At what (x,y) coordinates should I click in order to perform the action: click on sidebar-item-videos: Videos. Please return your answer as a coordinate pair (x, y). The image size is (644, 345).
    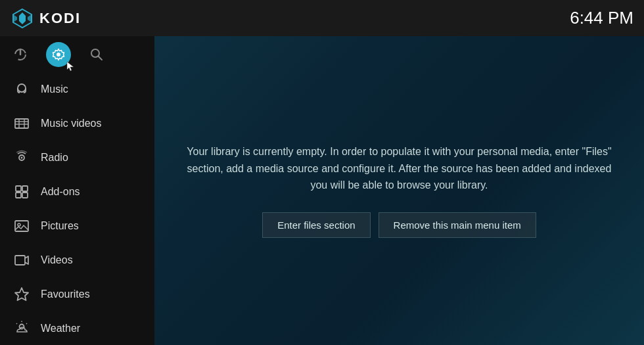
    Looking at the image, I should click on (78, 260).